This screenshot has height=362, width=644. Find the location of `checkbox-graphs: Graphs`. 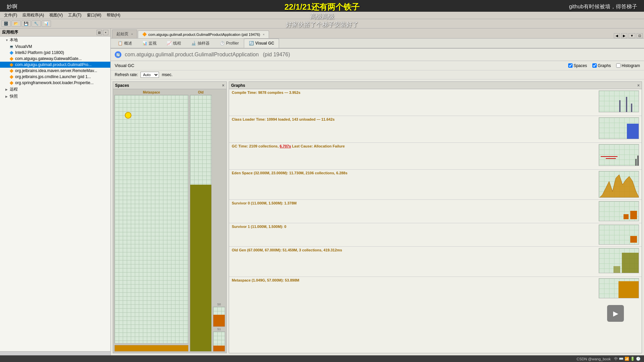

checkbox-graphs: Graphs is located at coordinates (602, 66).